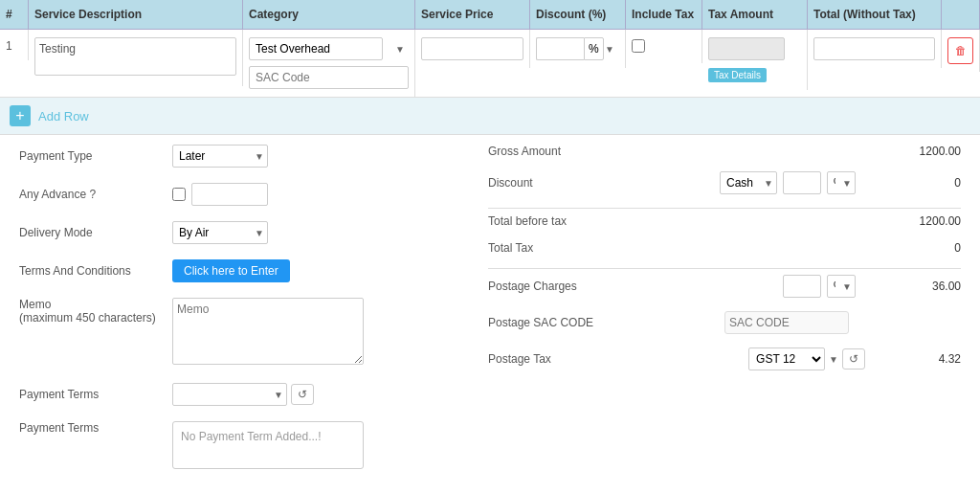 This screenshot has width=980, height=493. What do you see at coordinates (961, 14) in the screenshot?
I see `col-action` at bounding box center [961, 14].